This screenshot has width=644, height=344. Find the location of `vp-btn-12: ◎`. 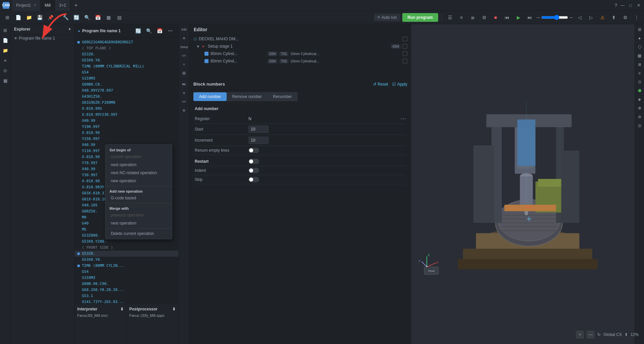

vp-btn-12: ◎ is located at coordinates (640, 126).